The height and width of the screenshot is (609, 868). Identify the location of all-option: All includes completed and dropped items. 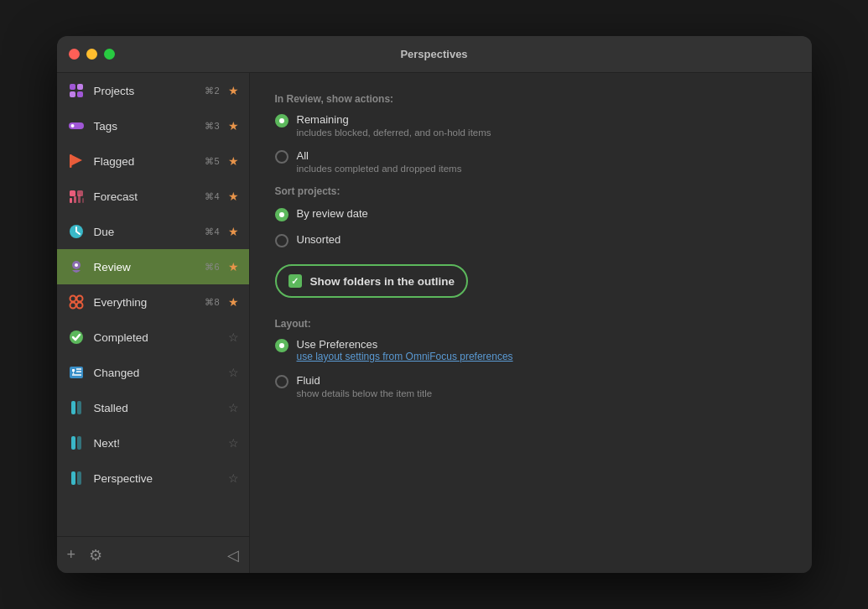
(531, 161).